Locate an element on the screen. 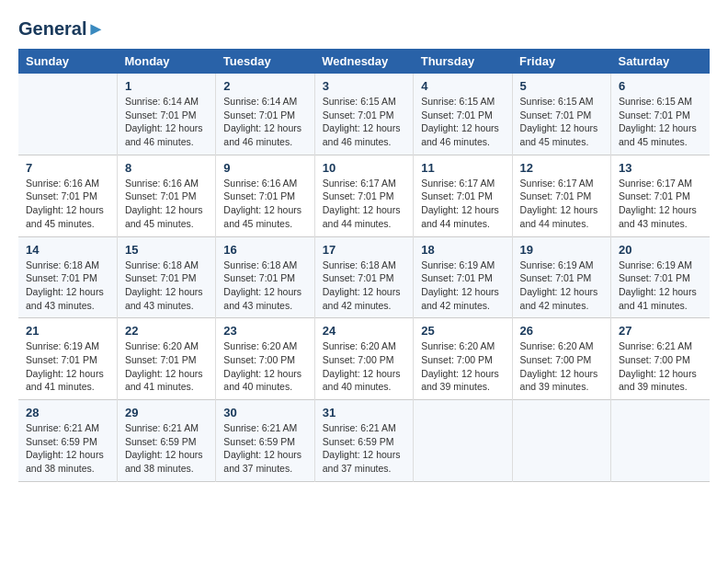 The image size is (728, 563). logo-brand: General► is located at coordinates (62, 29).